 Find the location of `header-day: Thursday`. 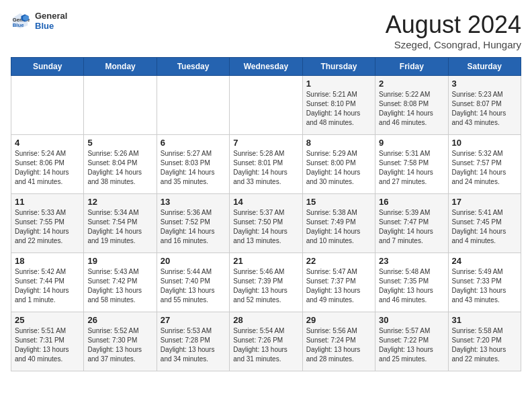

header-day: Thursday is located at coordinates (339, 67).